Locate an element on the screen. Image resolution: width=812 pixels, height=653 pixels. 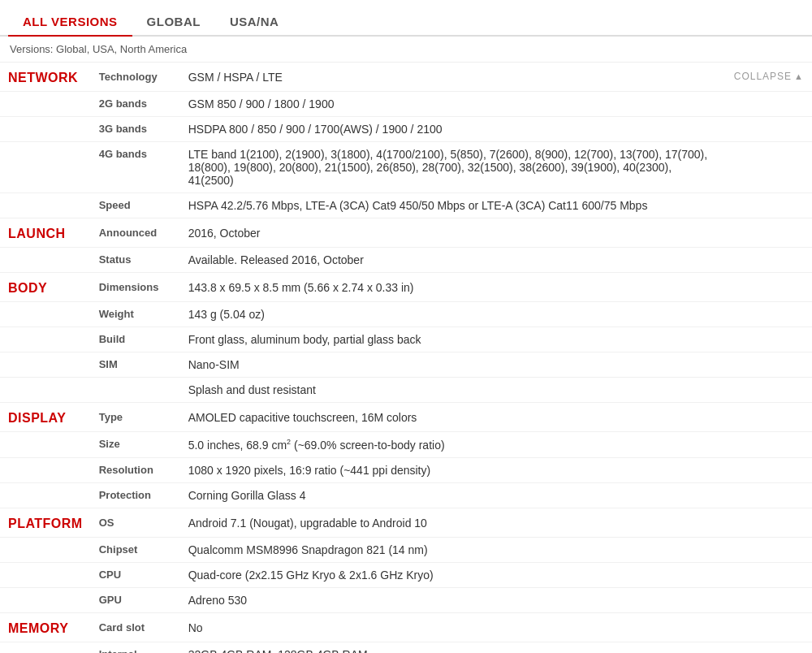
table-row: 2G bandsGSM 850 / 900 / 1800 / 1900 is located at coordinates (406, 104).